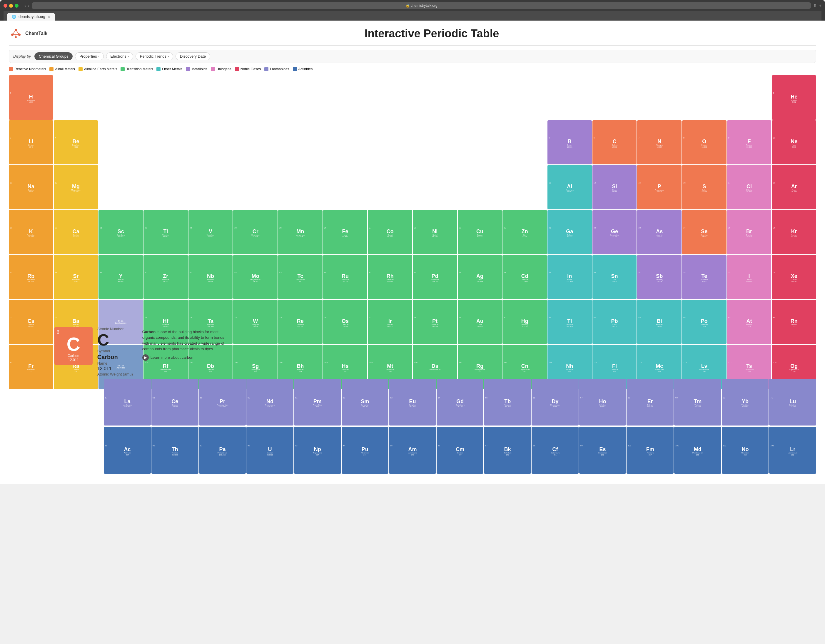 Image resolution: width=825 pixels, height=644 pixels. I want to click on element-cell: 32 Ge Germanium 72.64, so click(615, 232).